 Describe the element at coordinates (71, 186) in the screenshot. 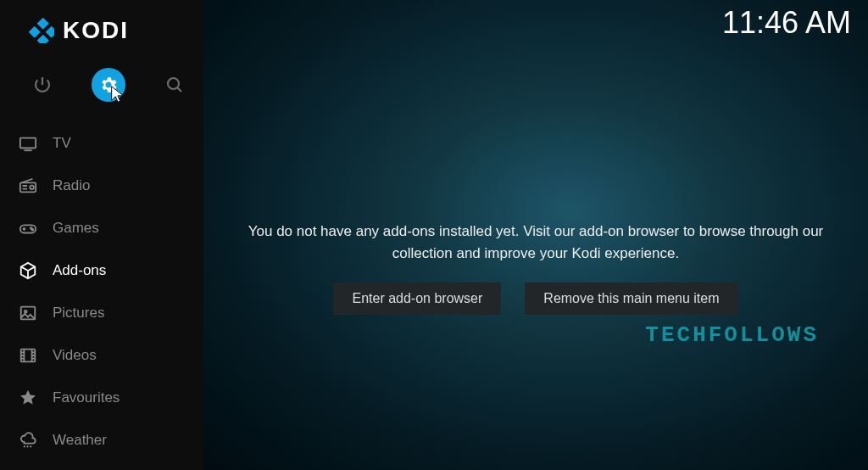

I see `sidebar-item-label: Radio` at that location.